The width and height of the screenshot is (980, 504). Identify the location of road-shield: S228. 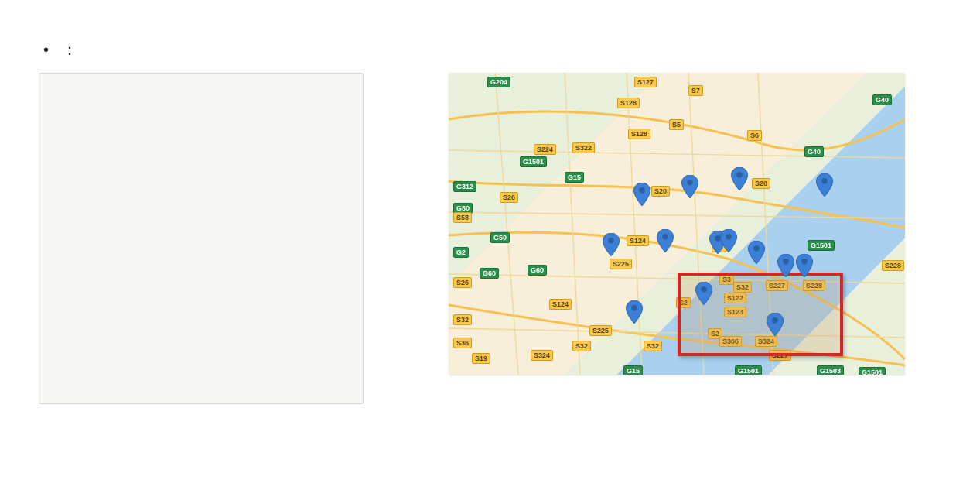
(893, 266).